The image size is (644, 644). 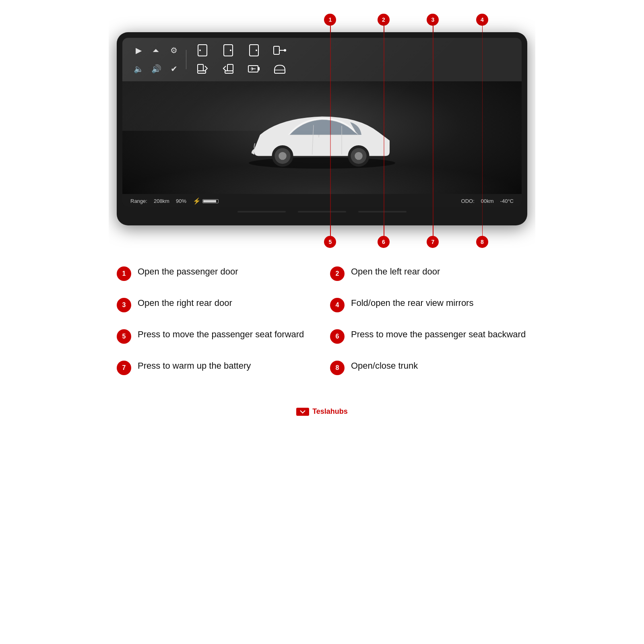 What do you see at coordinates (433, 20) in the screenshot?
I see `badge-3: 3` at bounding box center [433, 20].